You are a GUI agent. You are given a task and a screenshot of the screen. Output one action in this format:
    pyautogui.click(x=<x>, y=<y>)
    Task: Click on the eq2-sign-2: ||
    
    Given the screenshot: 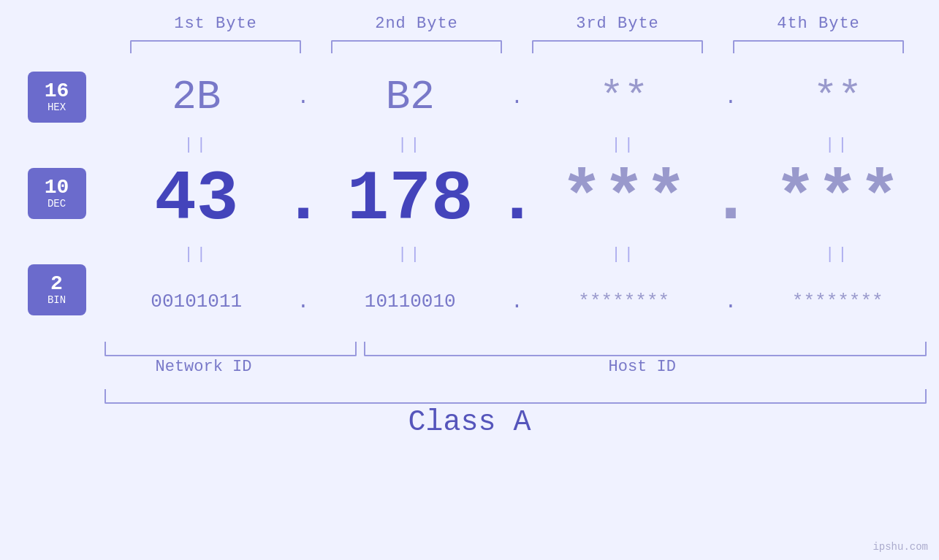 What is the action you would take?
    pyautogui.click(x=410, y=254)
    